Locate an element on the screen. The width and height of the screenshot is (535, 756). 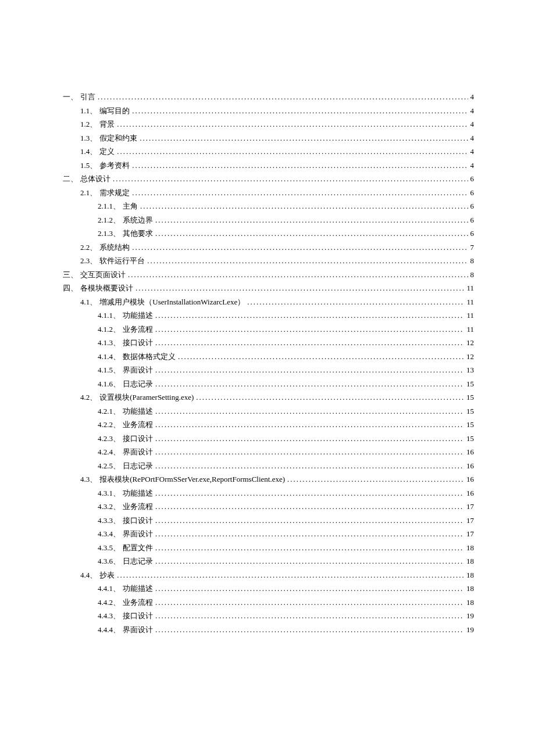
toc-entry: 1.2、背景4 is located at coordinates (269, 124).